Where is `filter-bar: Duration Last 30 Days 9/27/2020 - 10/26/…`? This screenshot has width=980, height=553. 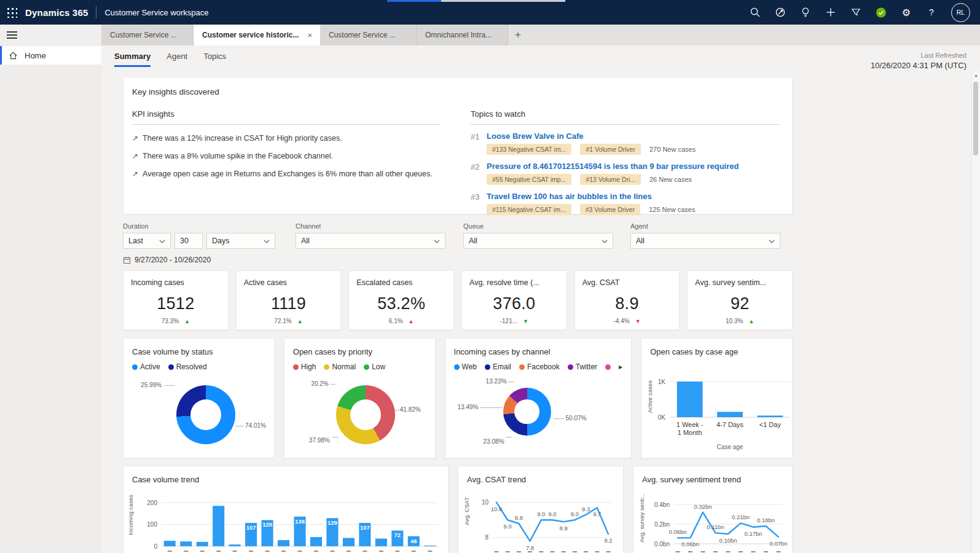
filter-bar: Duration Last 30 Days 9/27/2020 - 10/26/… is located at coordinates (458, 246).